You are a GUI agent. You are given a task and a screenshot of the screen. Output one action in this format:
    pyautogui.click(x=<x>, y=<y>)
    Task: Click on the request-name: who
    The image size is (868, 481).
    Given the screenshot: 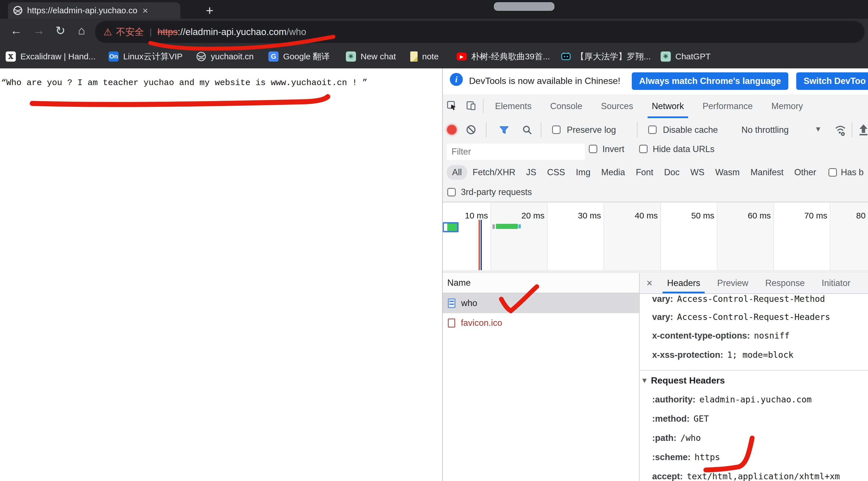 What is the action you would take?
    pyautogui.click(x=469, y=303)
    